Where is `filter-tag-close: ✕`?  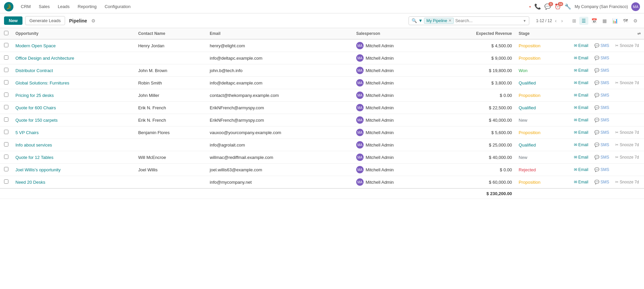
filter-tag-close: ✕ is located at coordinates (450, 21).